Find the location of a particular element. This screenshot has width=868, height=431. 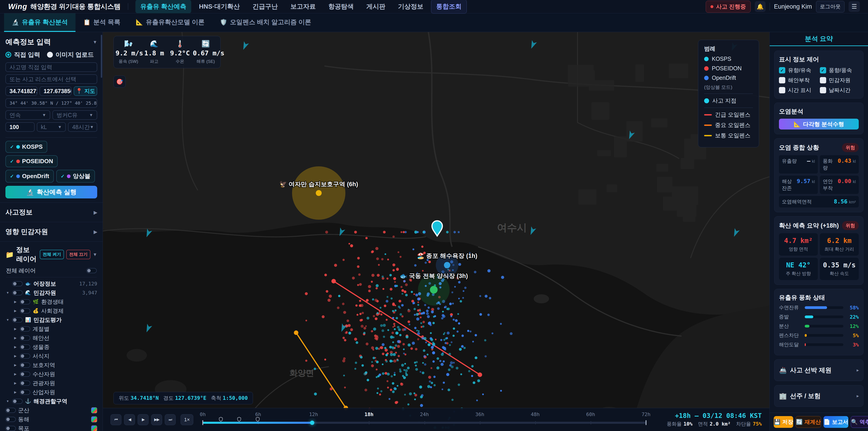

tab-유출유확산모델 이론: 📐유출유확산모델 이론 is located at coordinates (170, 23).